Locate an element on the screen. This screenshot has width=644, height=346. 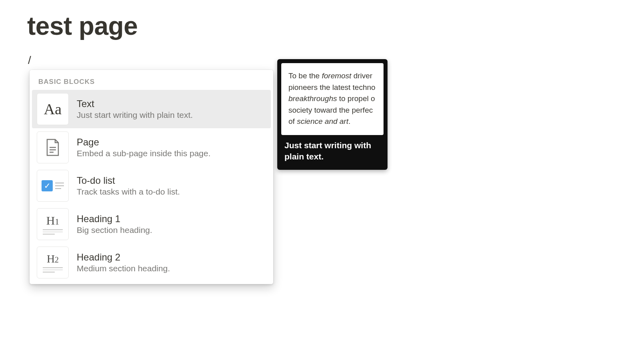
tooltip-preview-content: To be the foremost driver pioneers the l… is located at coordinates (332, 99).